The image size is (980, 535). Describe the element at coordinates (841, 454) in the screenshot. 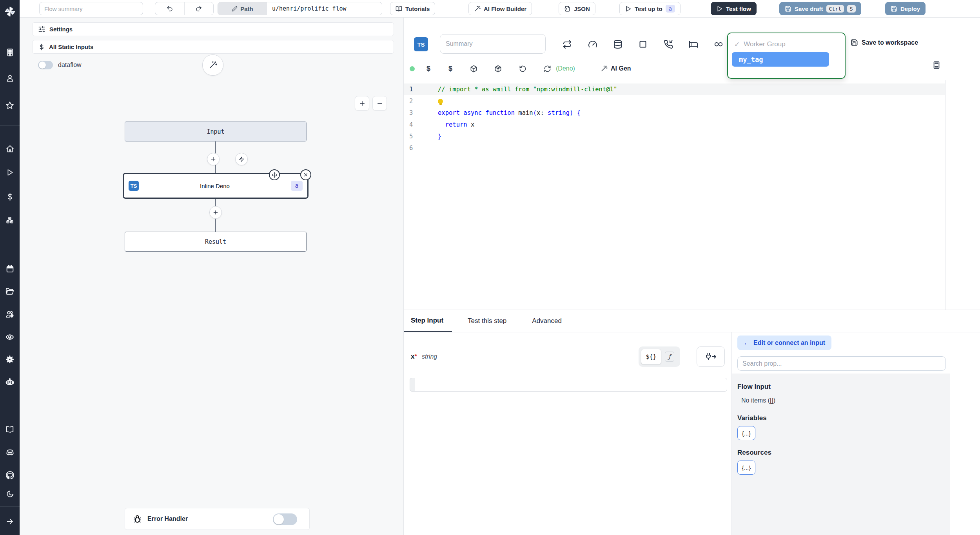

I see `prop-list: Flow Input No items ([]) Variables {...}…` at that location.